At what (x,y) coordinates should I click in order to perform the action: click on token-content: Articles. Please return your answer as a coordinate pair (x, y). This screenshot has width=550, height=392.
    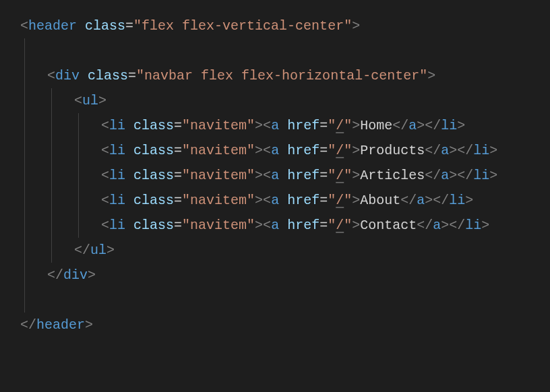
    Looking at the image, I should click on (392, 175).